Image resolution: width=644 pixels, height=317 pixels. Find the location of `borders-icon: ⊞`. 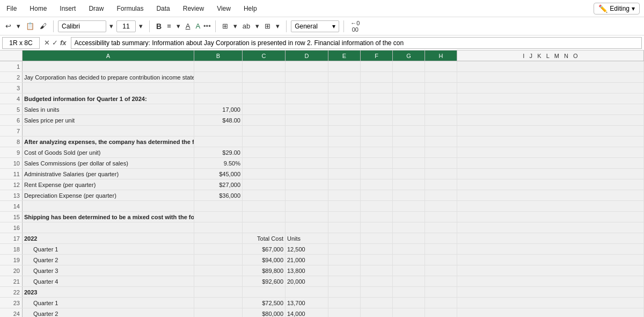

borders-icon: ⊞ is located at coordinates (225, 26).